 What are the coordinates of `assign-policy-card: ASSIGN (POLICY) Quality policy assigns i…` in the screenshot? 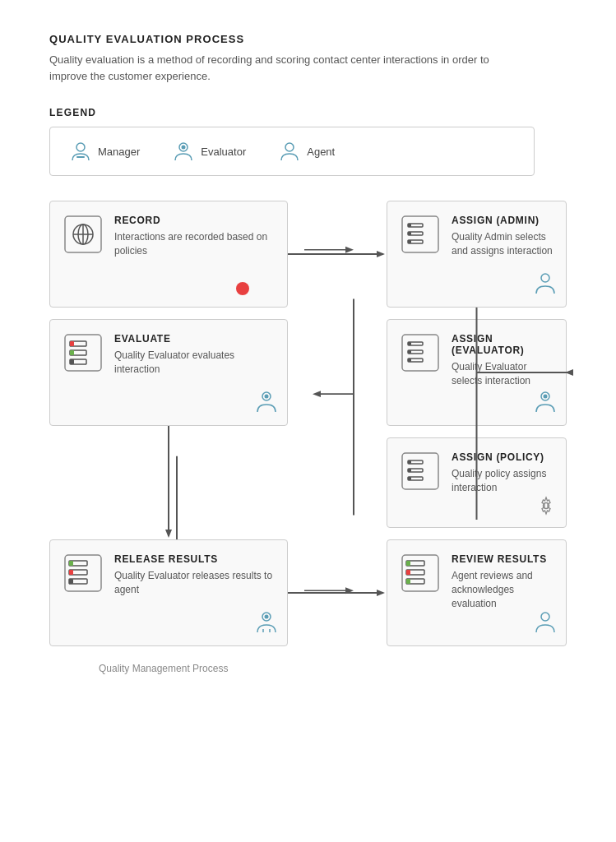 It's located at (477, 483).